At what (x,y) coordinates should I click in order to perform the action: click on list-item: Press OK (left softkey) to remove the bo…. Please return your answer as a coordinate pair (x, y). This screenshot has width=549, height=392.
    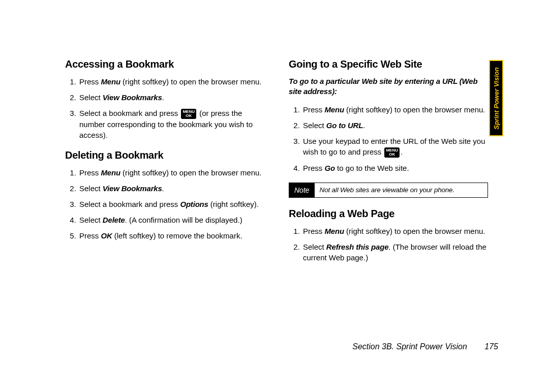
    Looking at the image, I should click on (173, 236).